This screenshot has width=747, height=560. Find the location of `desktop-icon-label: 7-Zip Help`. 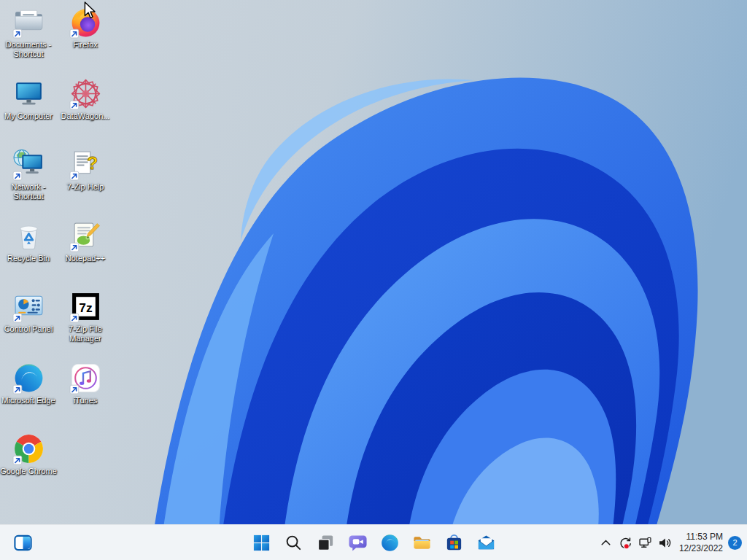

desktop-icon-label: 7-Zip Help is located at coordinates (85, 187).